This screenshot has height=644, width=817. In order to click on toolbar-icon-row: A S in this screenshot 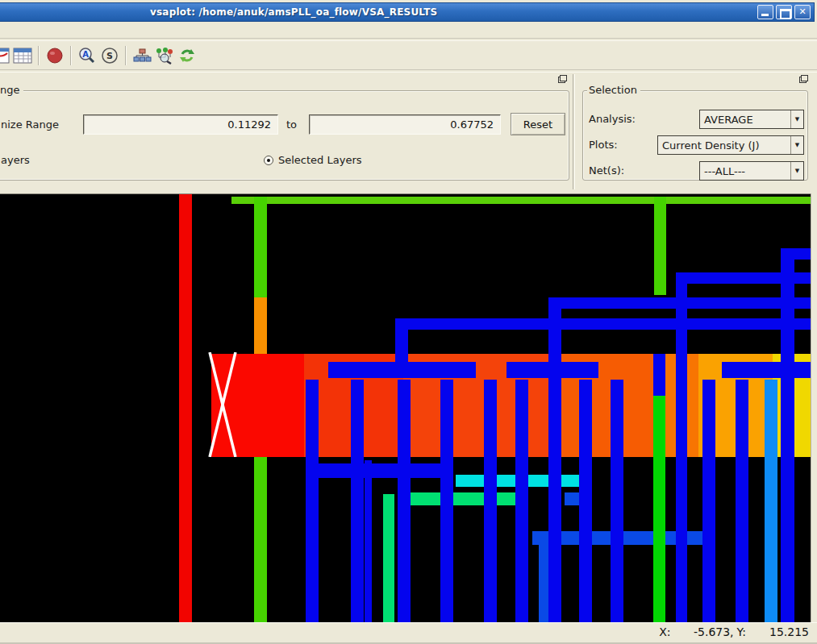, I will do `click(99, 56)`.